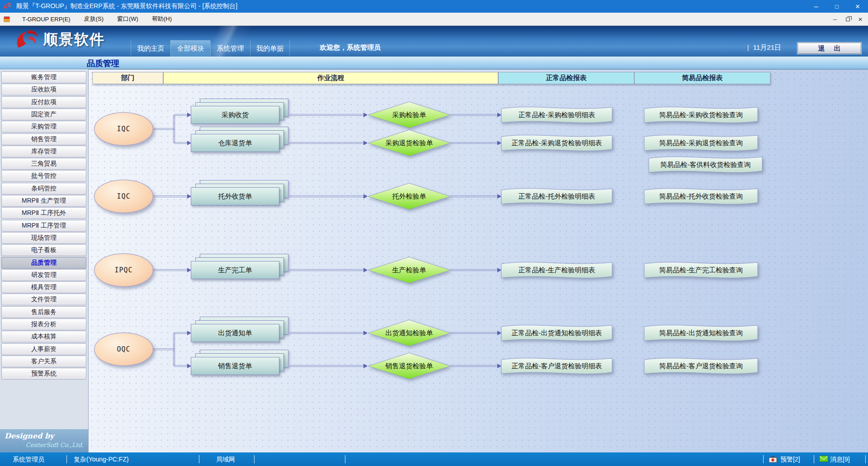  Describe the element at coordinates (127, 19) in the screenshot. I see `menu-item-2: 窗口(W)` at that location.